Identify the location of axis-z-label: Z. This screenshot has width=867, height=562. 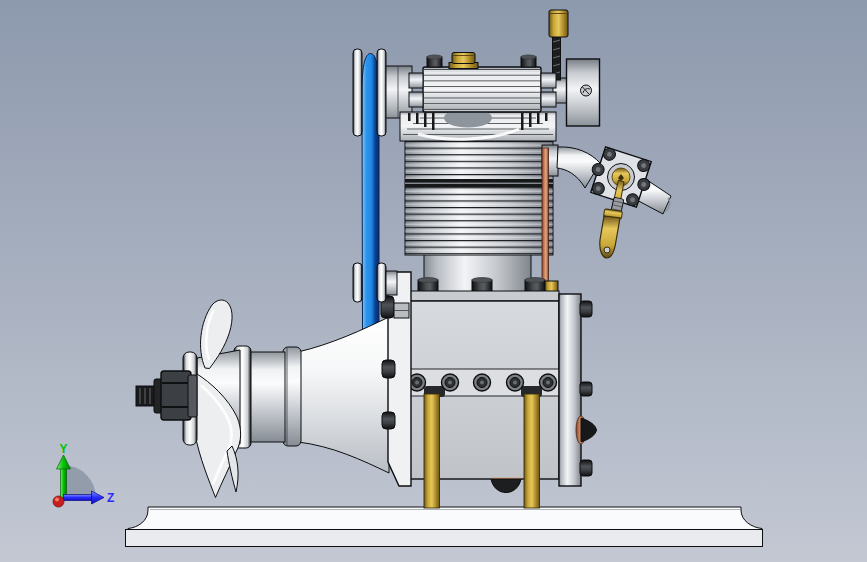
(110, 498).